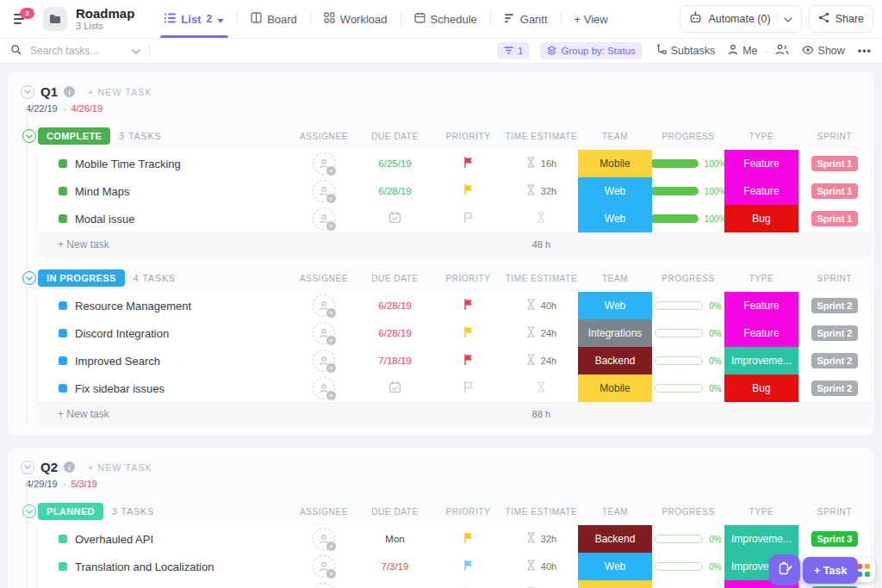 The height and width of the screenshot is (588, 882). I want to click on task-name: Improved Search, so click(117, 362).